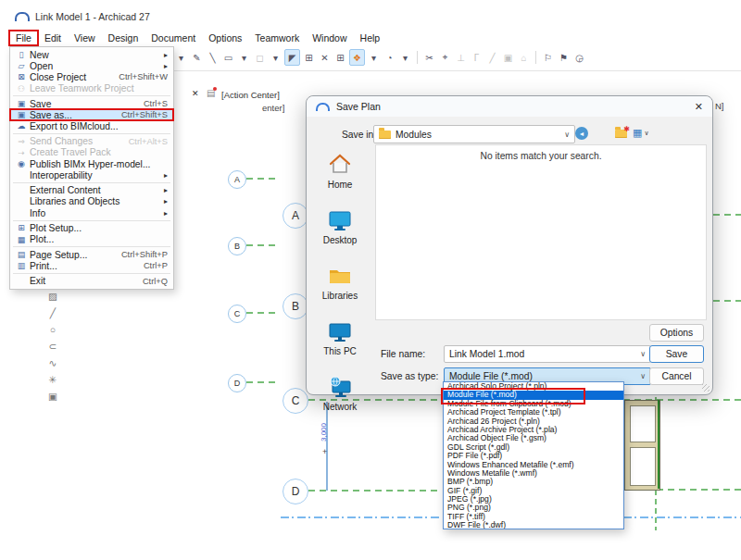 This screenshot has height=560, width=741. What do you see at coordinates (92, 77) in the screenshot?
I see `menu-item-close-project: ⊠Close ProjectCtrl+Shift+W` at bounding box center [92, 77].